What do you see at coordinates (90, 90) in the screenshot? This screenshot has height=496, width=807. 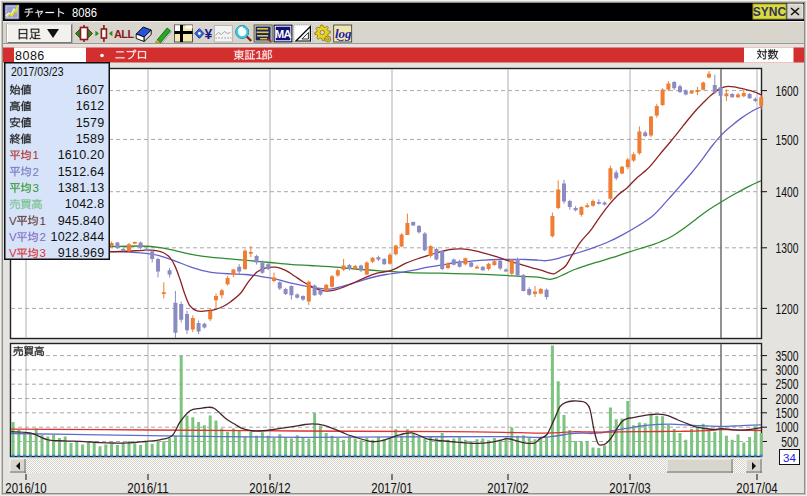 I see `svg-text: 1607` at bounding box center [90, 90].